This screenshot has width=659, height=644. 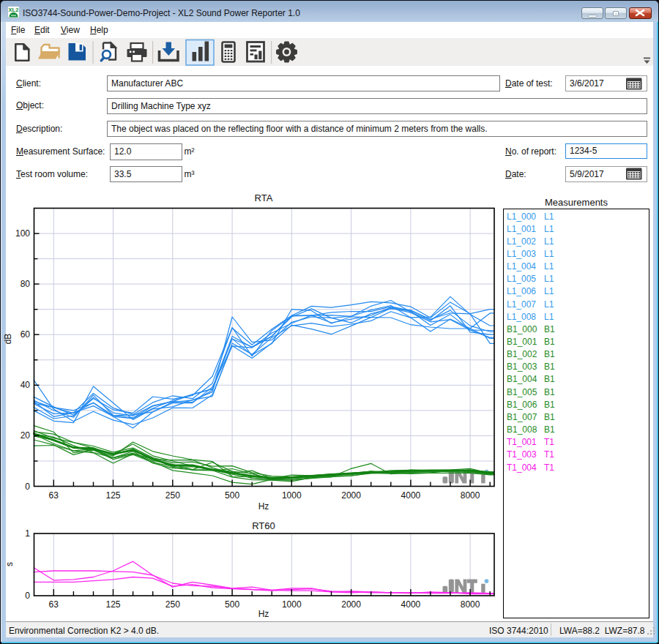 What do you see at coordinates (10, 564) in the screenshot?
I see `svg-text: s` at bounding box center [10, 564].